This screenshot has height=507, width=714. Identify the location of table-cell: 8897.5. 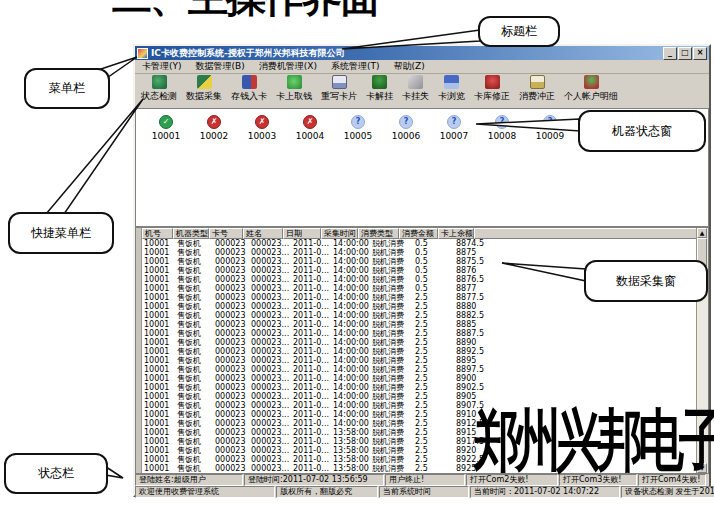
(473, 370).